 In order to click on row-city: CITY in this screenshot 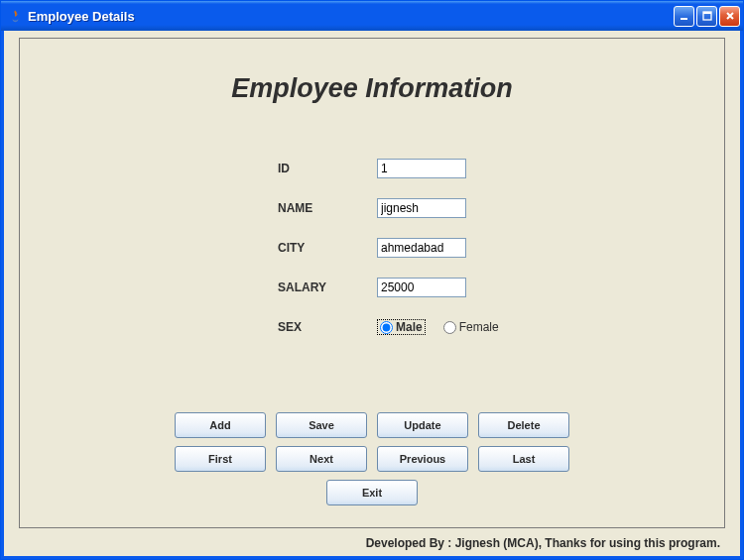, I will do `click(427, 248)`.